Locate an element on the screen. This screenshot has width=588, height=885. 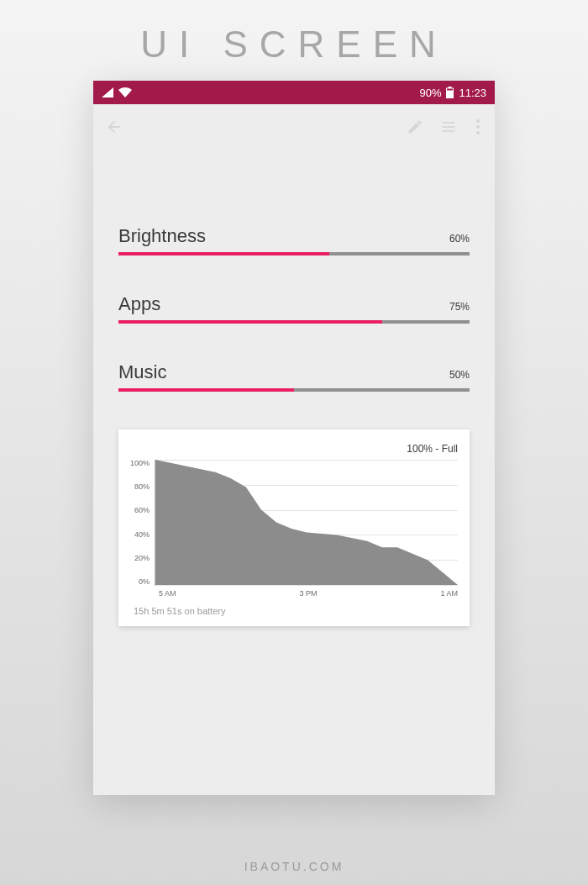
chart-plot is located at coordinates (306, 523).